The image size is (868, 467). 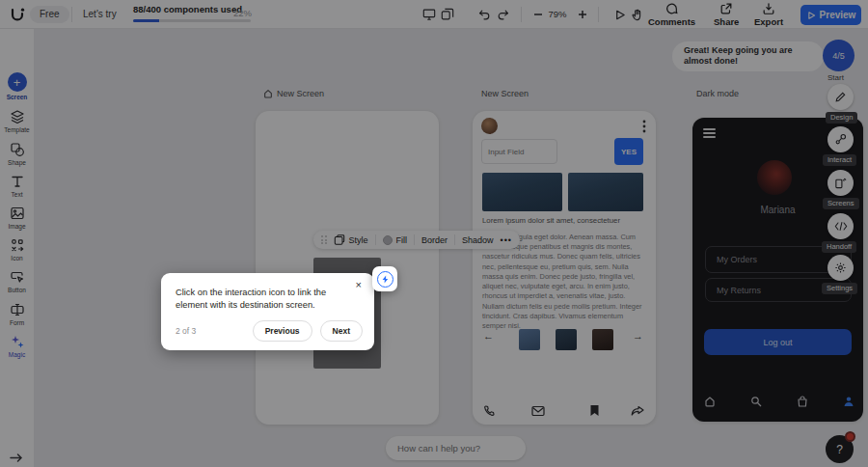 What do you see at coordinates (777, 342) in the screenshot?
I see `logout-button: Log out` at bounding box center [777, 342].